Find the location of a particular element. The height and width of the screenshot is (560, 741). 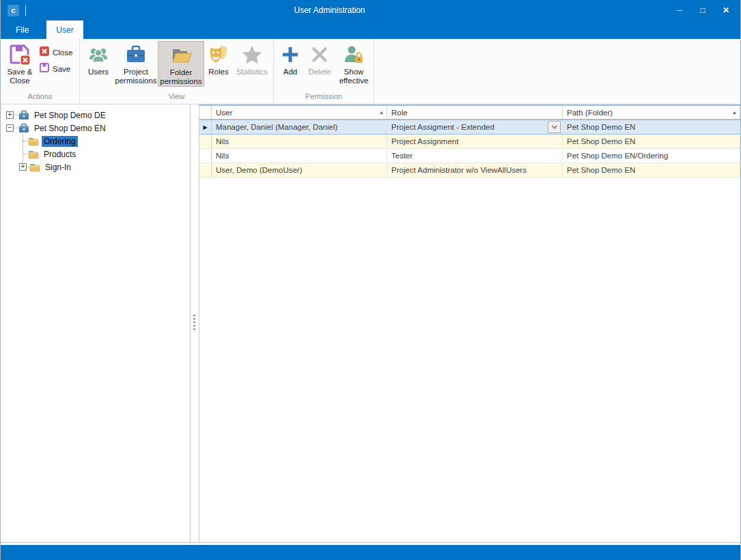

expander-minus-icon: − is located at coordinates (10, 128).